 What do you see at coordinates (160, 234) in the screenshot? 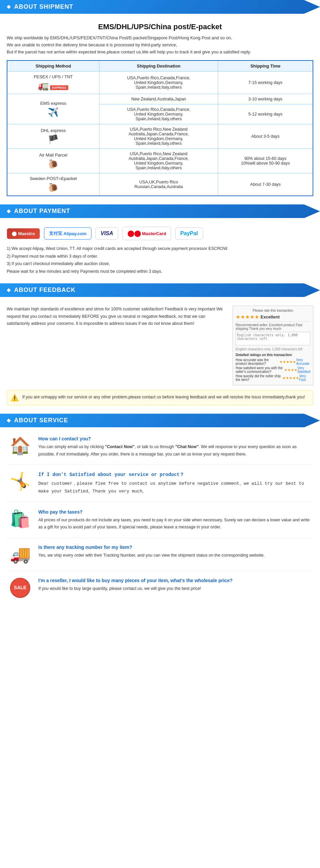
I see `payment-icons: ⬤ Maestro 支付宝 Alipay.com VISA ⬤⬤ MasterC…` at bounding box center [160, 234].